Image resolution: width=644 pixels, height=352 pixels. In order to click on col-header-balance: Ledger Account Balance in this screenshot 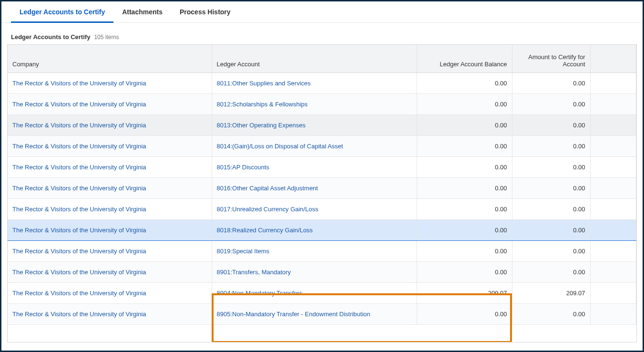, I will do `click(464, 59)`.